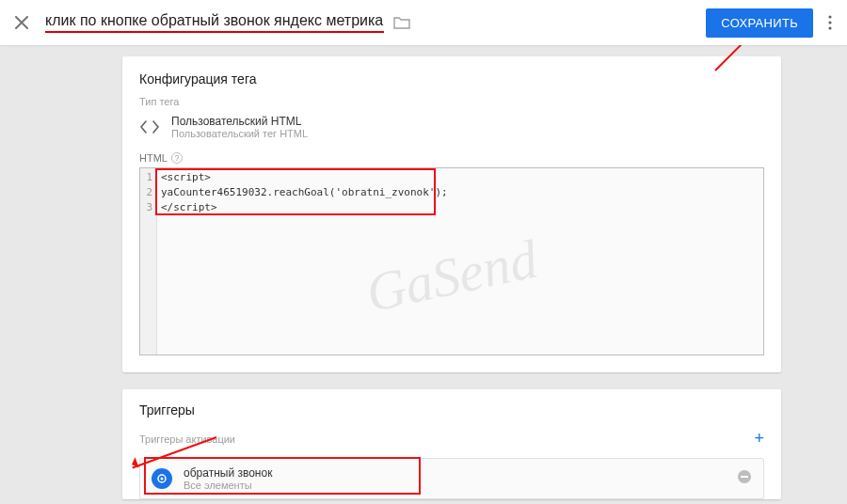  Describe the element at coordinates (759, 438) in the screenshot. I see `add-trigger-icon: +` at that location.